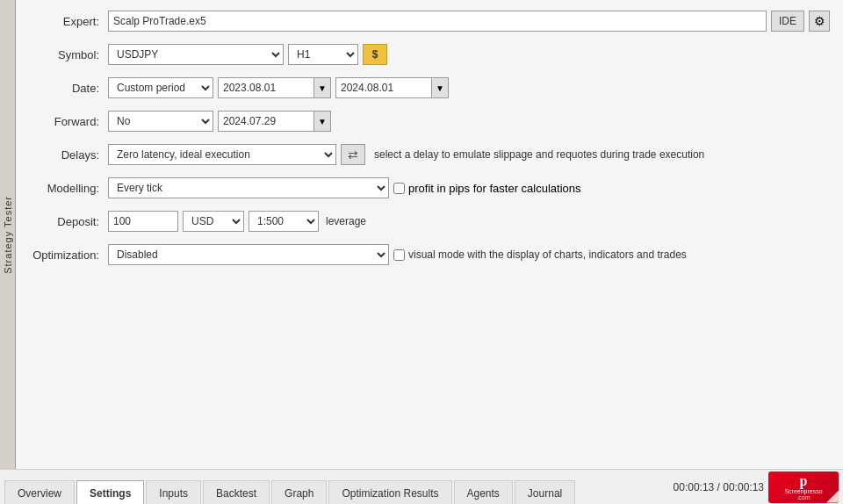 This screenshot has width=843, height=504. I want to click on tab-agents: Agents, so click(483, 492).